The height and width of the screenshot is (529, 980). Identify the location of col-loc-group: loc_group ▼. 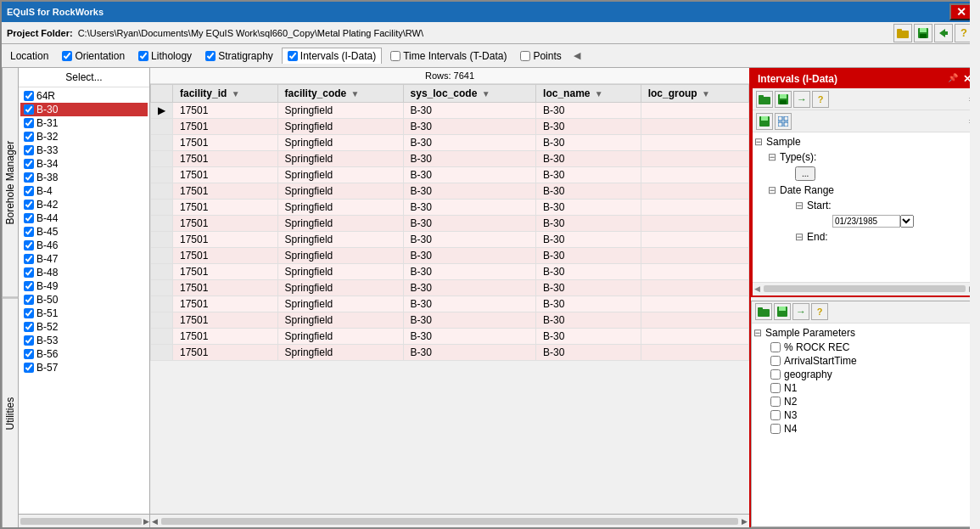
(694, 93).